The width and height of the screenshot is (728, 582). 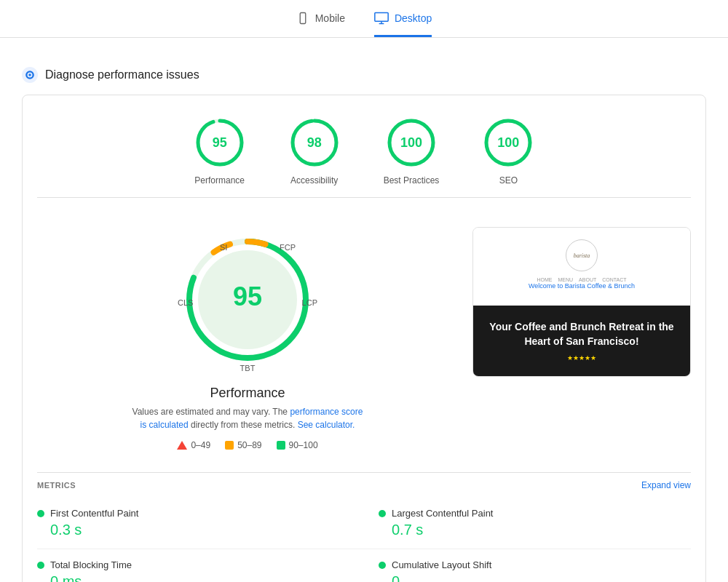 What do you see at coordinates (248, 297) in the screenshot?
I see `svg-text: 95` at bounding box center [248, 297].